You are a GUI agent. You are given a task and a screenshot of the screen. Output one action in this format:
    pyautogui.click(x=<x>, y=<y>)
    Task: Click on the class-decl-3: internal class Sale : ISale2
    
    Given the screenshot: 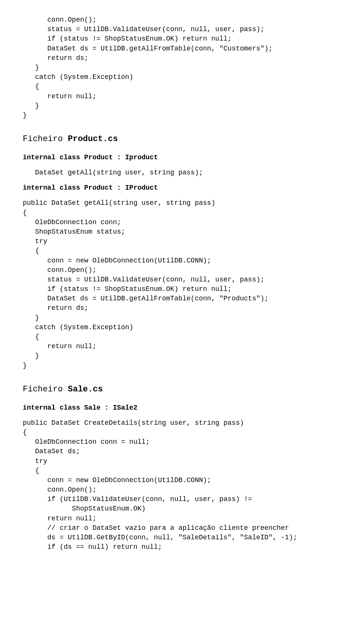 What is the action you would take?
    pyautogui.click(x=182, y=408)
    